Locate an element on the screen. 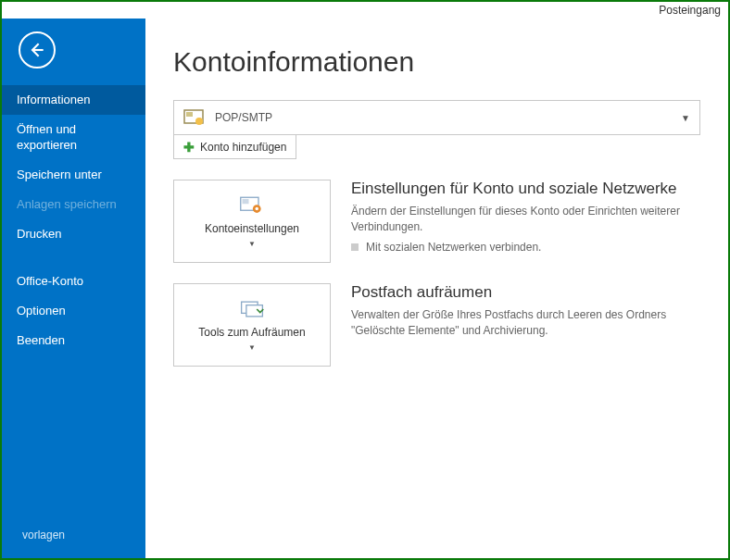 This screenshot has height=560, width=730. nav-item-beenden: Beenden is located at coordinates (74, 341).